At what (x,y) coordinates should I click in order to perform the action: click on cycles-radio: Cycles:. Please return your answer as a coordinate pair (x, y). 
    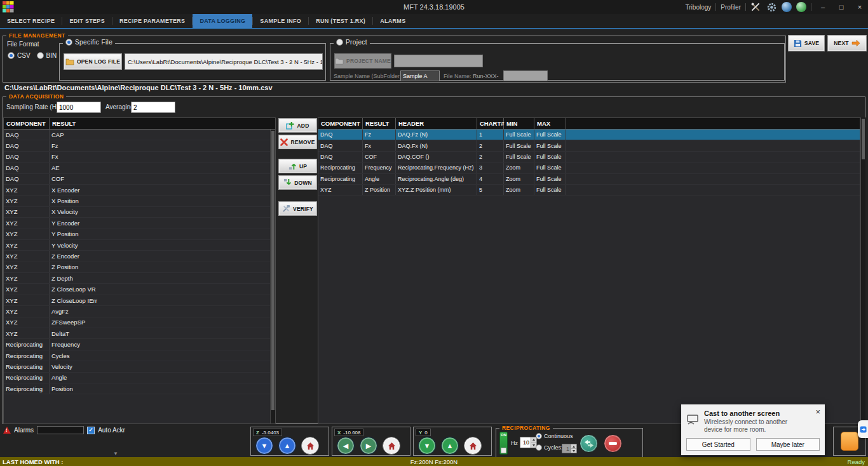
    Looking at the image, I should click on (549, 448).